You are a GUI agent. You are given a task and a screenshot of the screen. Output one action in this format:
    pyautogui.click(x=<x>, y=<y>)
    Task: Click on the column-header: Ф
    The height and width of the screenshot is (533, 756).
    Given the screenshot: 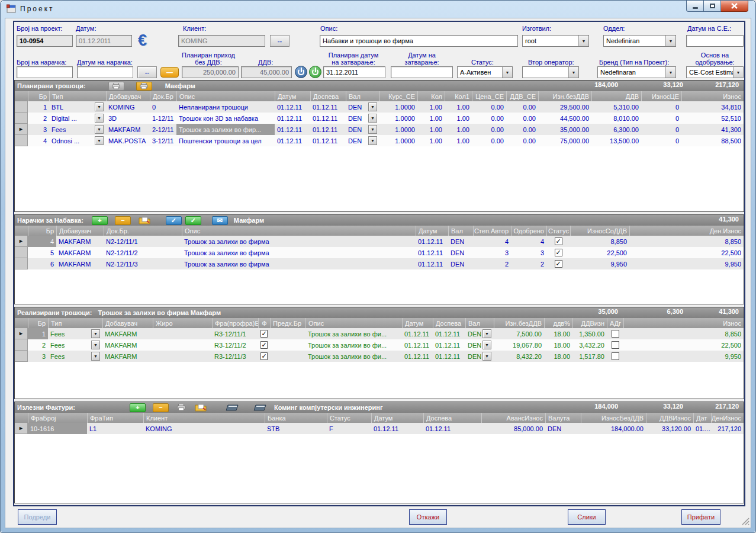 What is the action you would take?
    pyautogui.click(x=264, y=323)
    